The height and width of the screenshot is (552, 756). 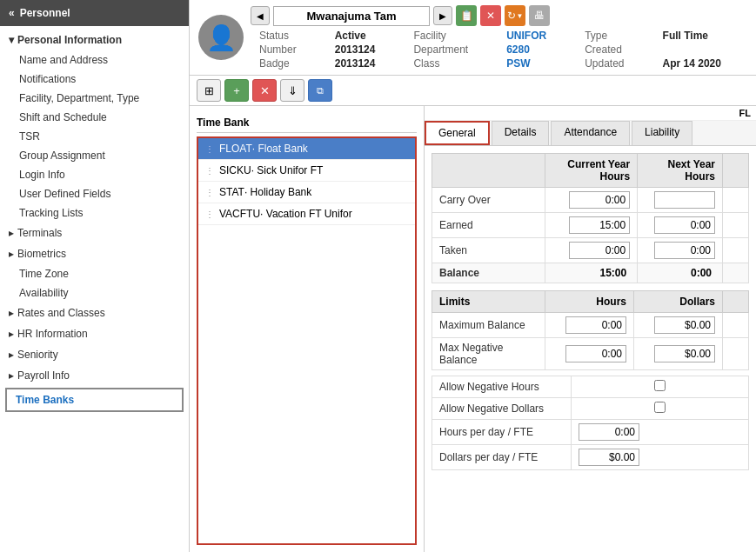 I want to click on carry-over-current-input: 0:00, so click(x=599, y=200).